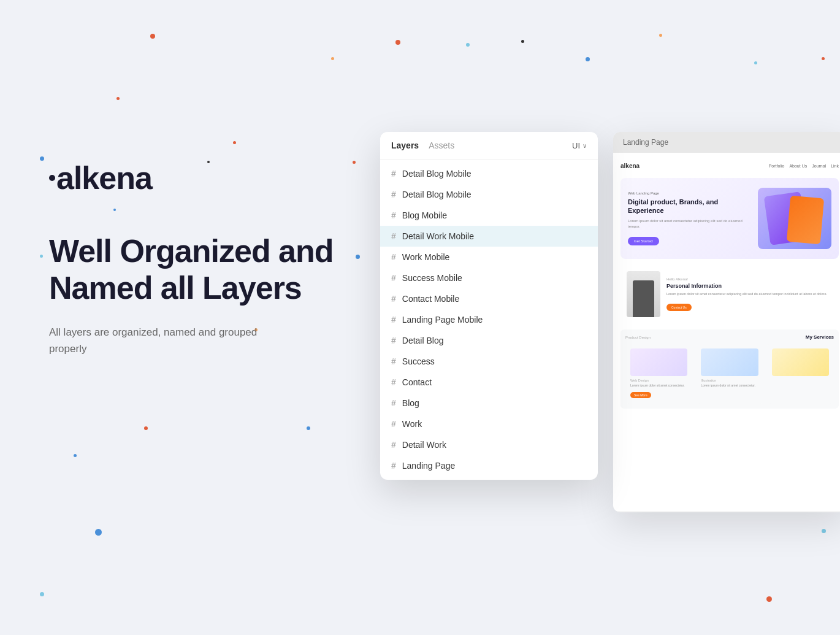 The width and height of the screenshot is (840, 635). I want to click on layer-name: Blog, so click(411, 403).